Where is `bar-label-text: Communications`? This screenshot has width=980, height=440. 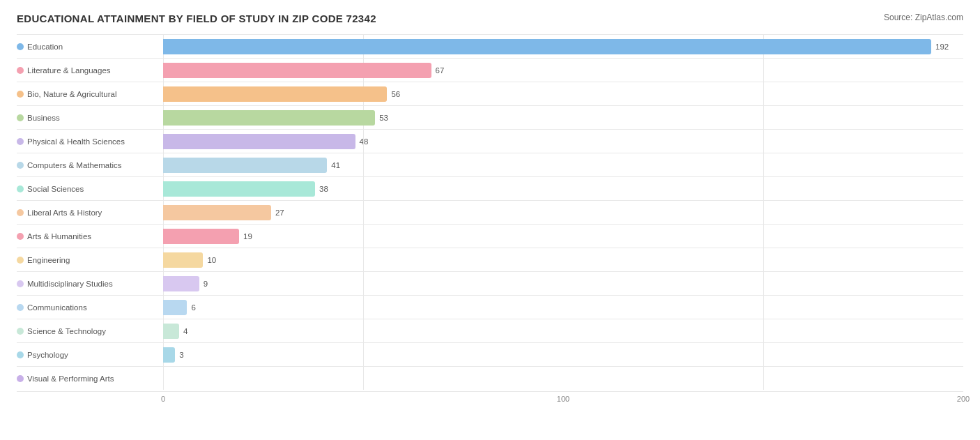 bar-label-text: Communications is located at coordinates (57, 308).